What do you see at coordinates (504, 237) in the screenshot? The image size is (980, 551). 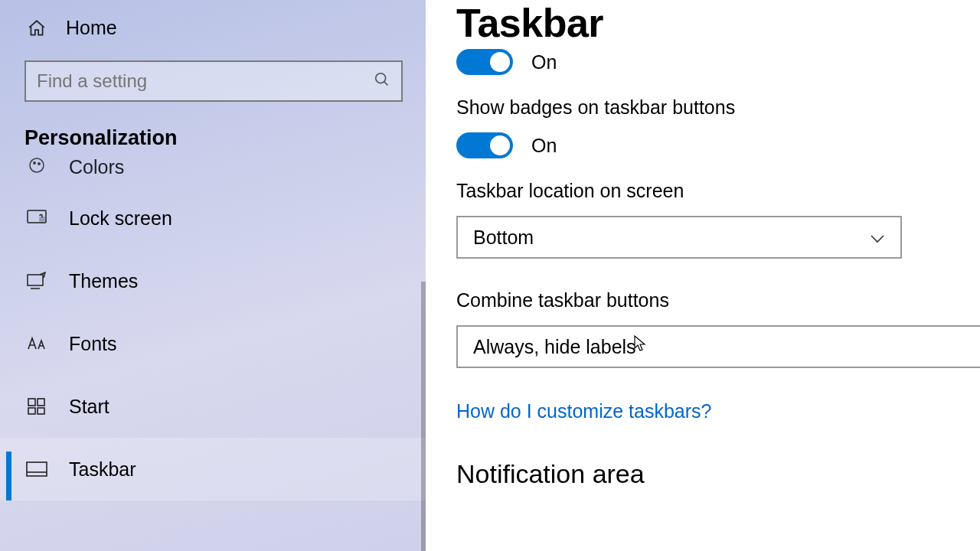 I see `location-value: Bottom` at bounding box center [504, 237].